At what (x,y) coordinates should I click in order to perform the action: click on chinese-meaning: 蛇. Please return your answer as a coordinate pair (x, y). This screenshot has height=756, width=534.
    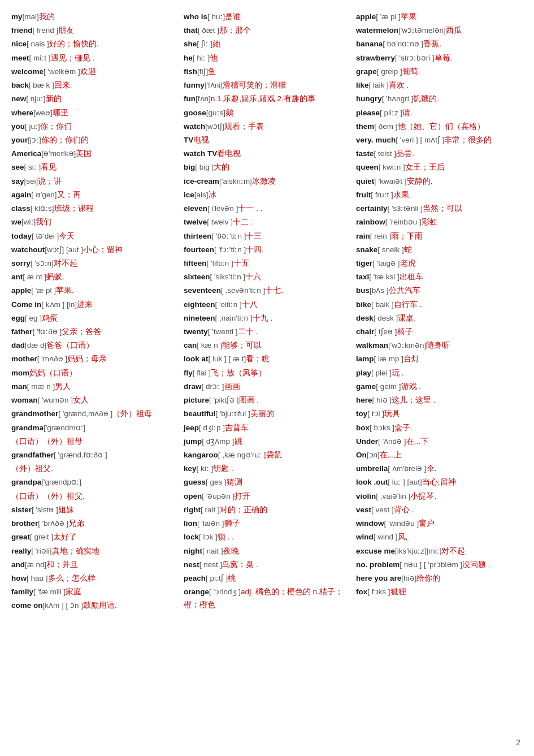
    Looking at the image, I should click on (408, 250).